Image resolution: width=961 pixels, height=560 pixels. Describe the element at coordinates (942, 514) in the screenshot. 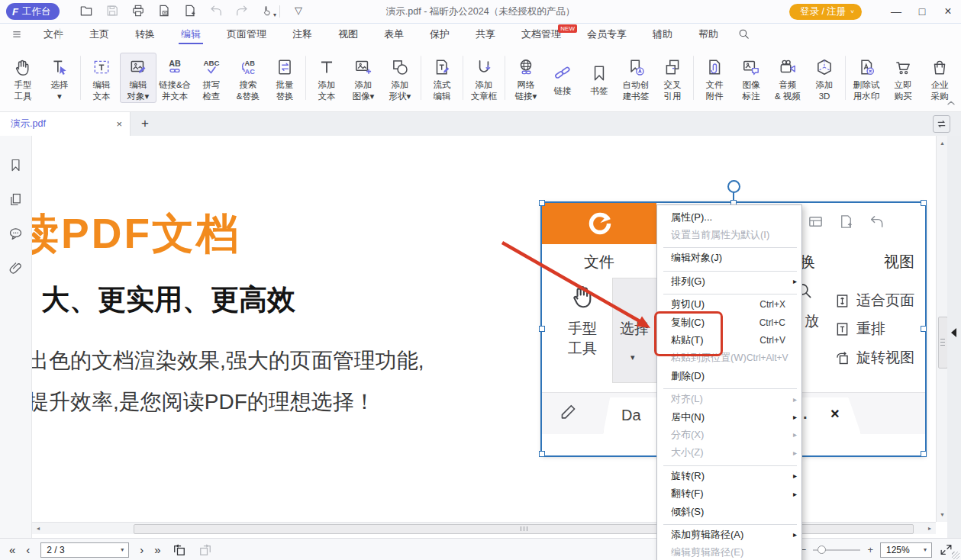

I see `scroll-down-icon: ▼` at that location.